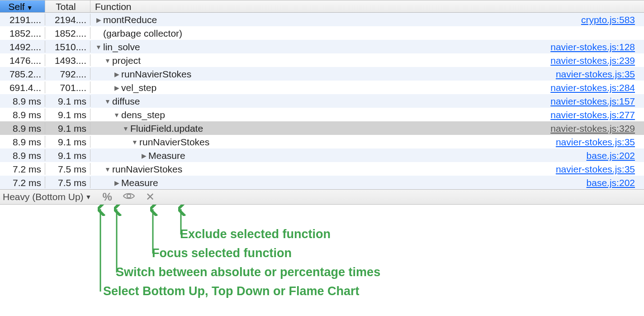  I want to click on column-header-function: Function, so click(367, 6).